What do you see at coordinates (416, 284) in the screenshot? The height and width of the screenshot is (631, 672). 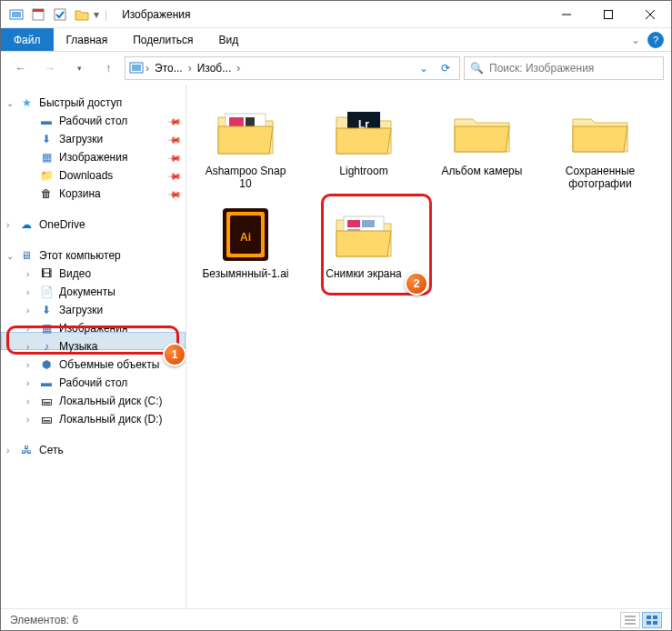 I see `annotation-badge-2: 2` at bounding box center [416, 284].